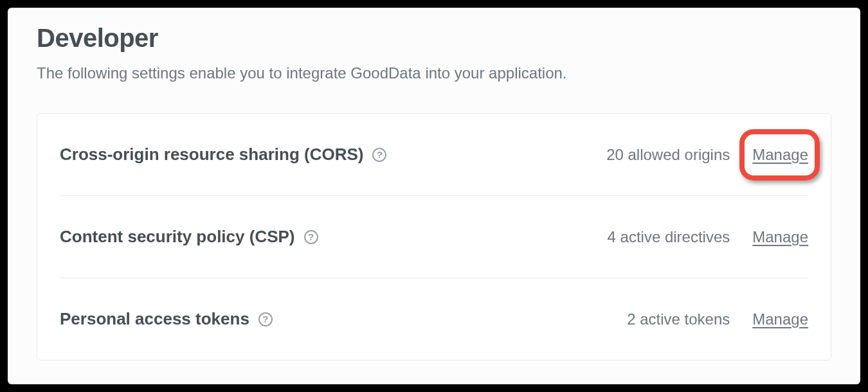  Describe the element at coordinates (781, 155) in the screenshot. I see `highlight-annotation: Manage` at that location.